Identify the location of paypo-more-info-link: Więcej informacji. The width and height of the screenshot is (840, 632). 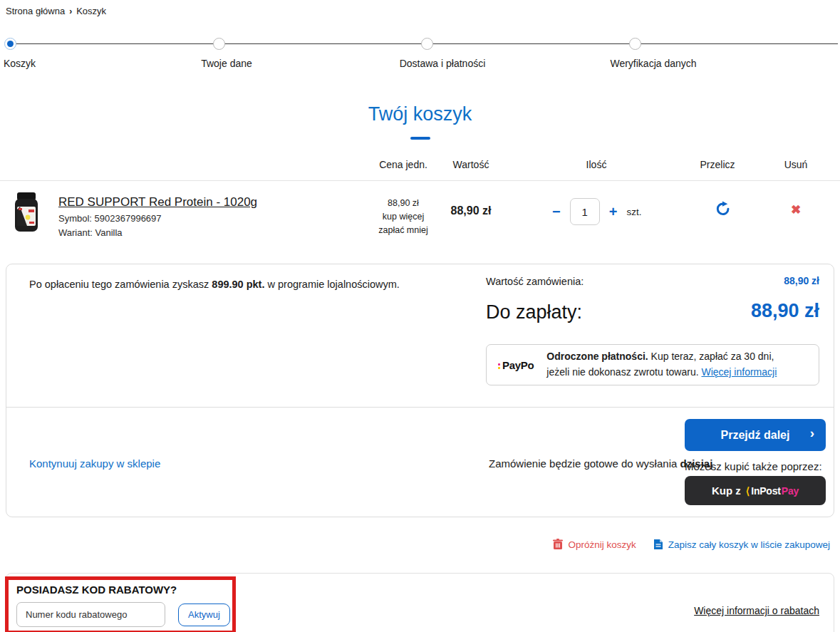
(739, 372).